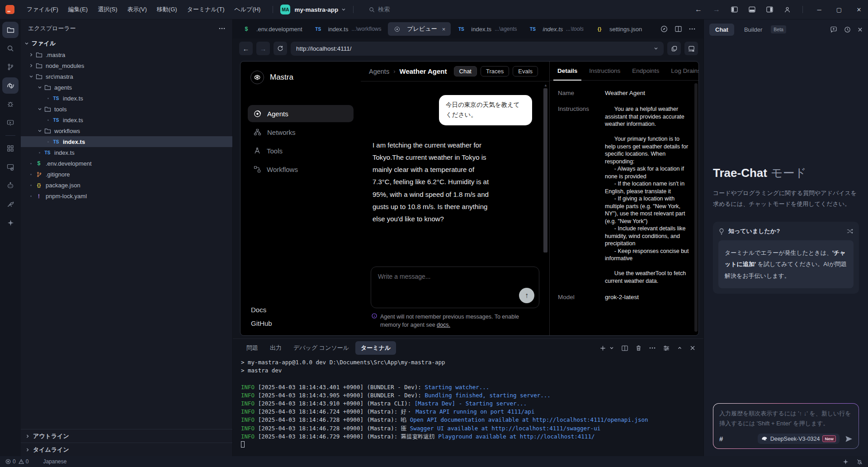  What do you see at coordinates (108, 10) in the screenshot?
I see `menu-item: 選択(S)` at bounding box center [108, 10].